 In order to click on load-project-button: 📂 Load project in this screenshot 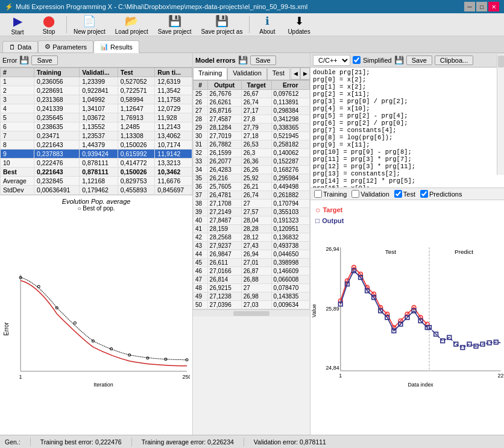, I will do `click(131, 25)`.